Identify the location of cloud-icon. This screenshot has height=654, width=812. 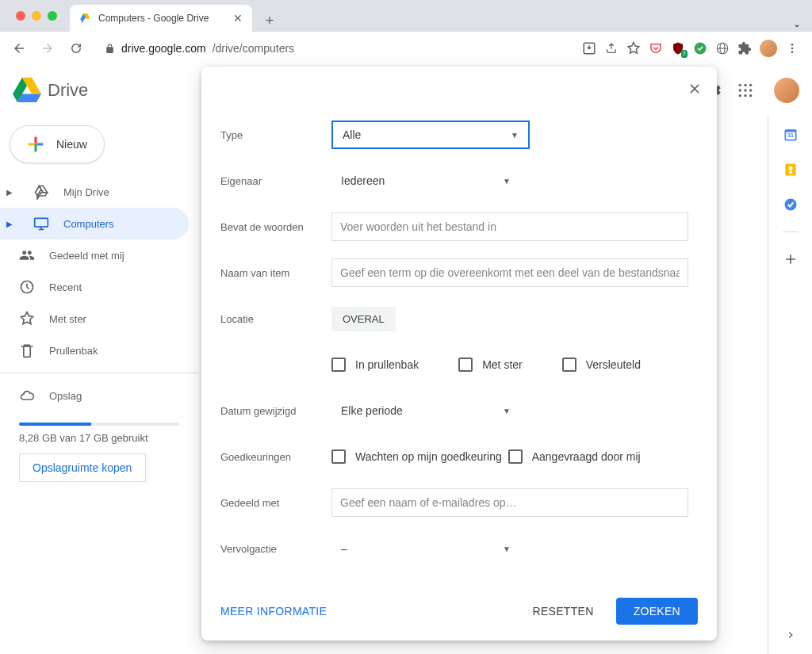
(27, 396).